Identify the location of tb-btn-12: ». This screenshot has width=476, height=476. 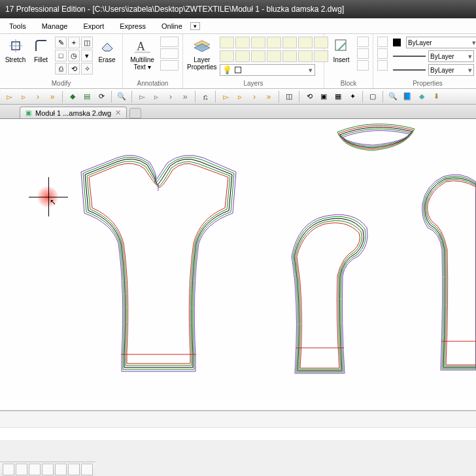
(185, 97).